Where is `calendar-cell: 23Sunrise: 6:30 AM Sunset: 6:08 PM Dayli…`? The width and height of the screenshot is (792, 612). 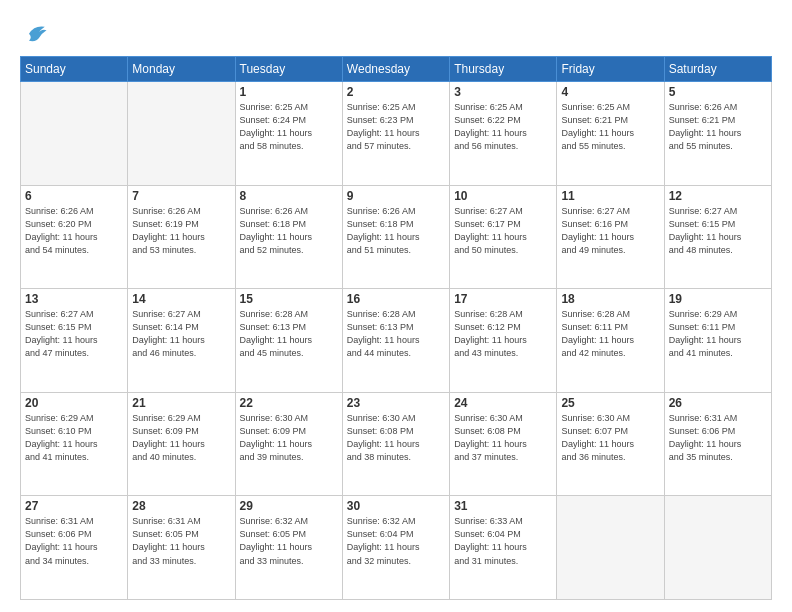
calendar-cell: 23Sunrise: 6:30 AM Sunset: 6:08 PM Dayli… is located at coordinates (396, 444).